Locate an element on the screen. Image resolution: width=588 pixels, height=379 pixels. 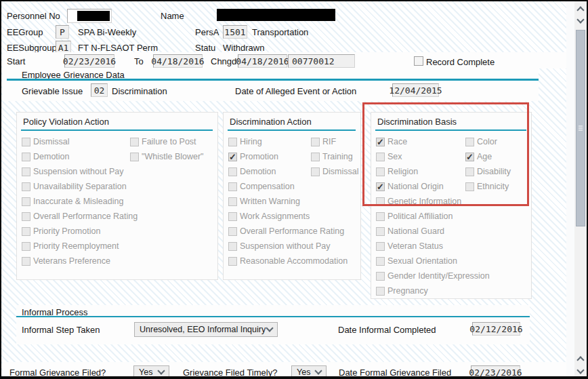
checkbox-option-rif: RIF is located at coordinates (324, 142).